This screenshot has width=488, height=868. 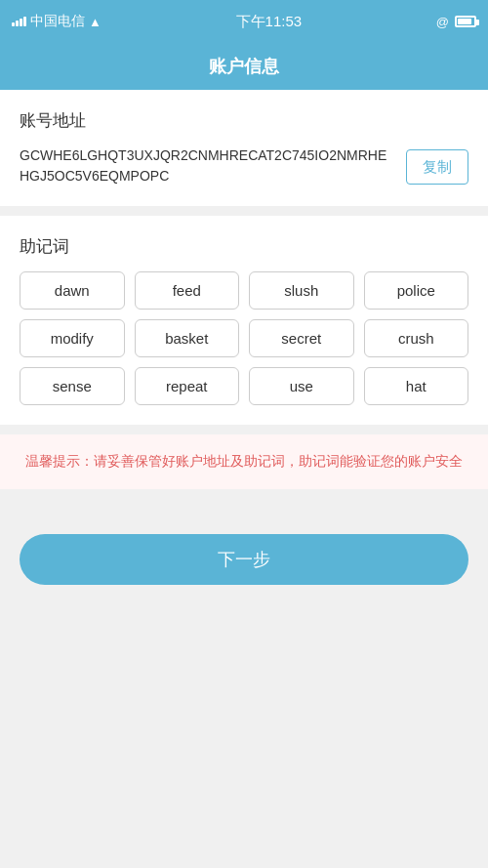 I want to click on warning-text: 温馨提示：请妥善保管好账户地址及助记词，助记词能验证您的账户安全, so click(x=244, y=462).